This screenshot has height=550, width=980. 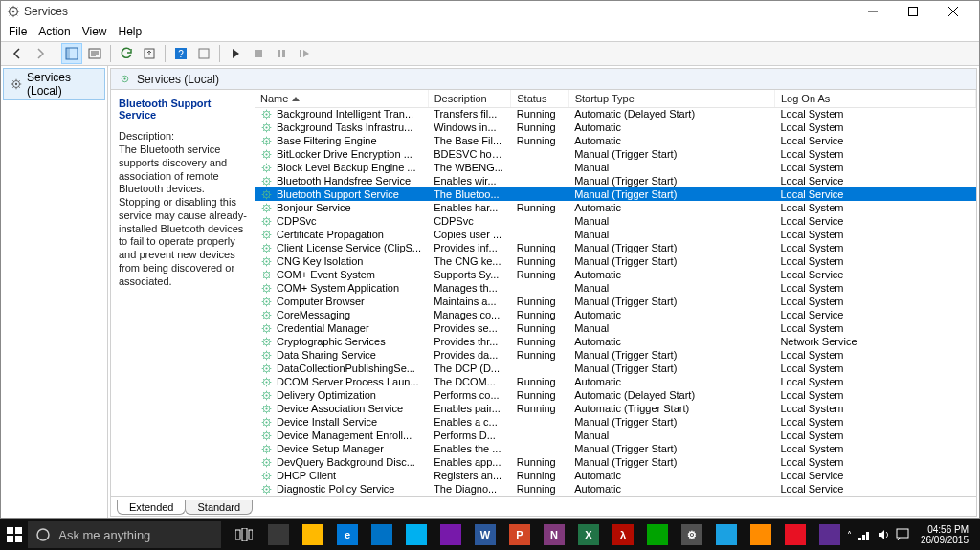 I want to click on taskbar-app: N, so click(x=554, y=535).